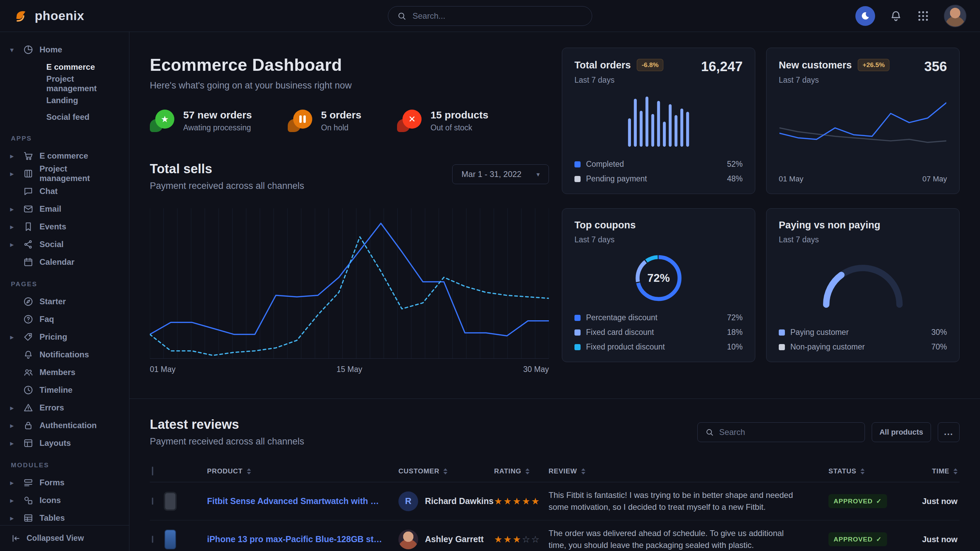 This screenshot has height=551, width=980. I want to click on card-title: Paying vs non paying, so click(829, 225).